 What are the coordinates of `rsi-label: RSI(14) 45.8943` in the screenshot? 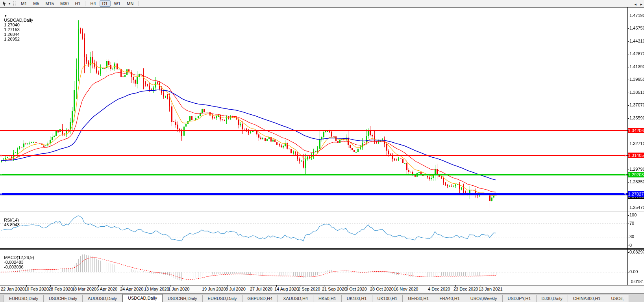 It's located at (11, 220).